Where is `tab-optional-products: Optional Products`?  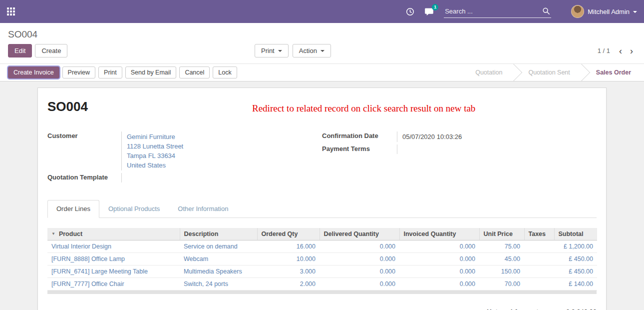
tab-optional-products: Optional Products is located at coordinates (134, 209).